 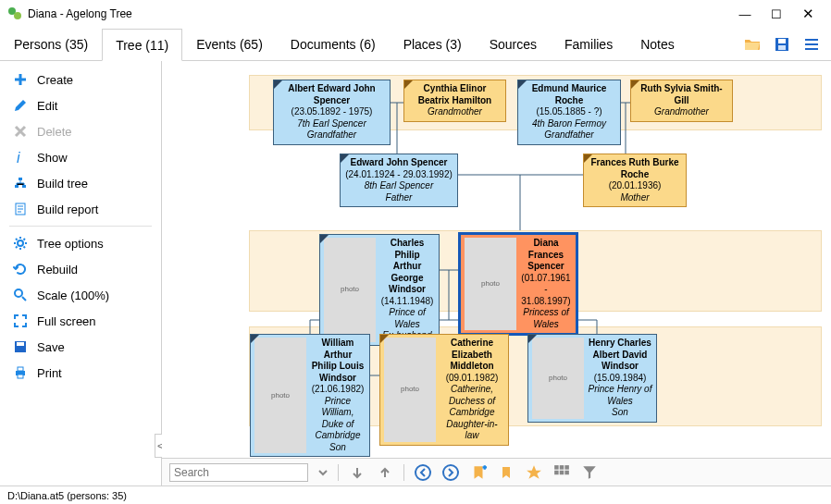 I want to click on x-icon, so click(x=20, y=131).